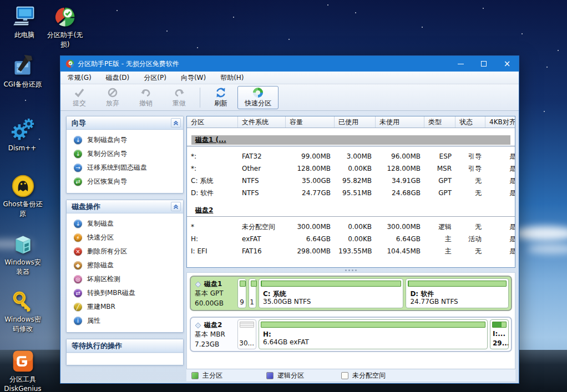 The height and width of the screenshot is (392, 567). Describe the element at coordinates (484, 64) in the screenshot. I see `maximize-button` at that location.